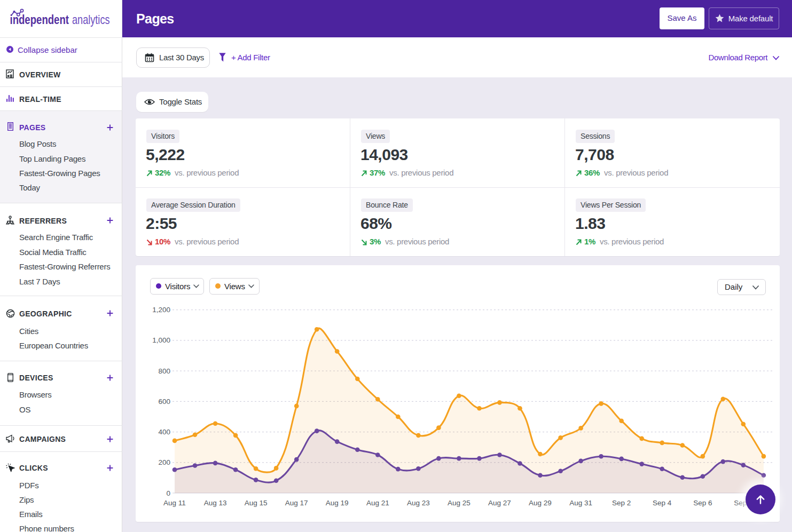 The image size is (792, 532). What do you see at coordinates (703, 503) in the screenshot?
I see `svg-text: Sep 6` at bounding box center [703, 503].